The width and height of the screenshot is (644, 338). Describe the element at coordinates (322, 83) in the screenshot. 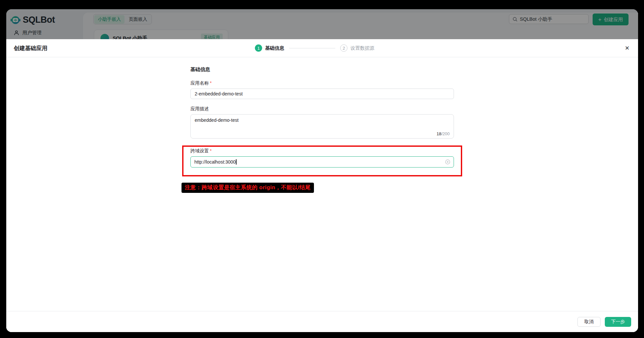

I see `app-name-label: 应用名称*` at that location.